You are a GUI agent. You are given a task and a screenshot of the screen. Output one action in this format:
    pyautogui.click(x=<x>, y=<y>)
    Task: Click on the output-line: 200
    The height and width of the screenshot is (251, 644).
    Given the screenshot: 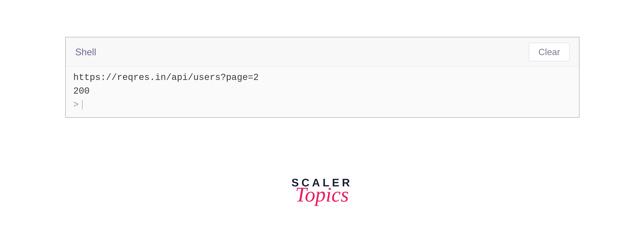 What is the action you would take?
    pyautogui.click(x=322, y=91)
    